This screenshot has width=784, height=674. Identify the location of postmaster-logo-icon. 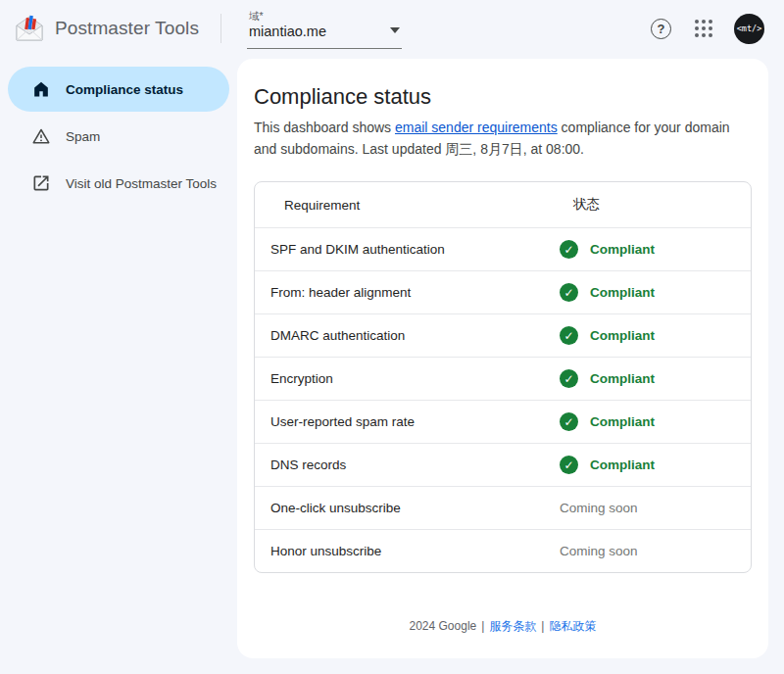
(29, 28).